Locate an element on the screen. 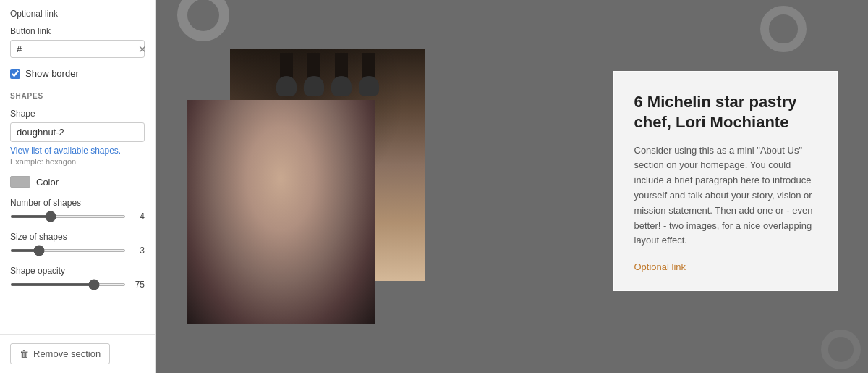 The width and height of the screenshot is (868, 373). size-shapes-slider is located at coordinates (68, 251).